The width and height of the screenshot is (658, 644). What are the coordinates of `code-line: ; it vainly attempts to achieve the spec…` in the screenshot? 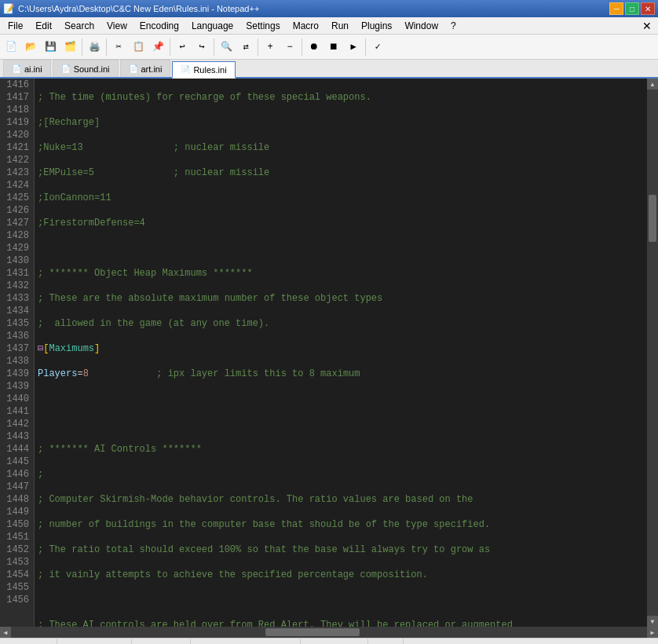 It's located at (341, 575).